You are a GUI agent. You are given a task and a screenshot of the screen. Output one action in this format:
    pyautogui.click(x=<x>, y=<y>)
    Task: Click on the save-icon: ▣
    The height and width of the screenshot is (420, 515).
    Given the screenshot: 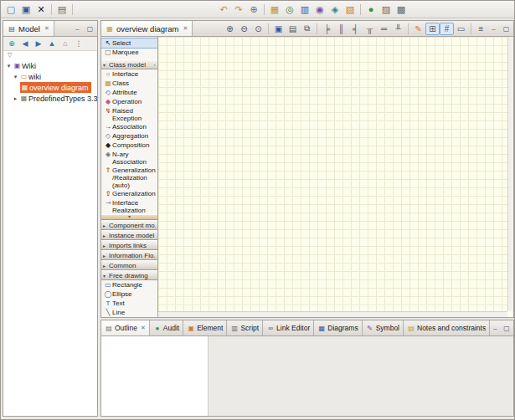 What is the action you would take?
    pyautogui.click(x=26, y=10)
    